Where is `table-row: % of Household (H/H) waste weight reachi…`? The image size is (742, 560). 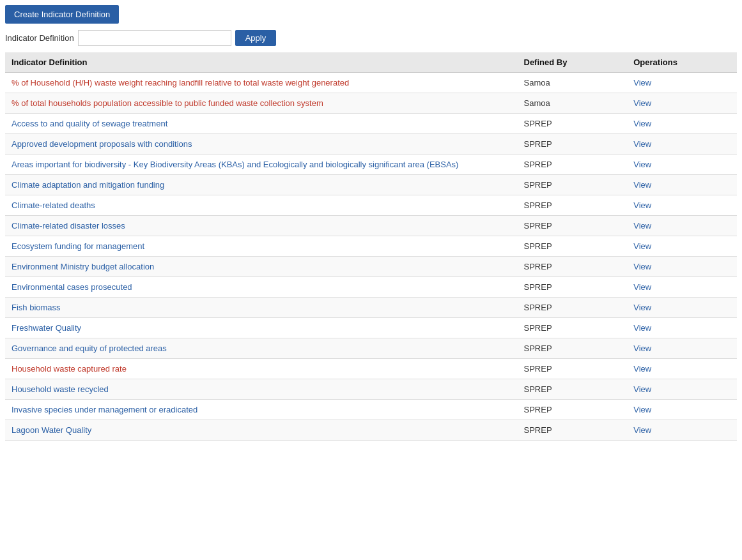
table-row: % of Household (H/H) waste weight reachi… is located at coordinates (371, 83).